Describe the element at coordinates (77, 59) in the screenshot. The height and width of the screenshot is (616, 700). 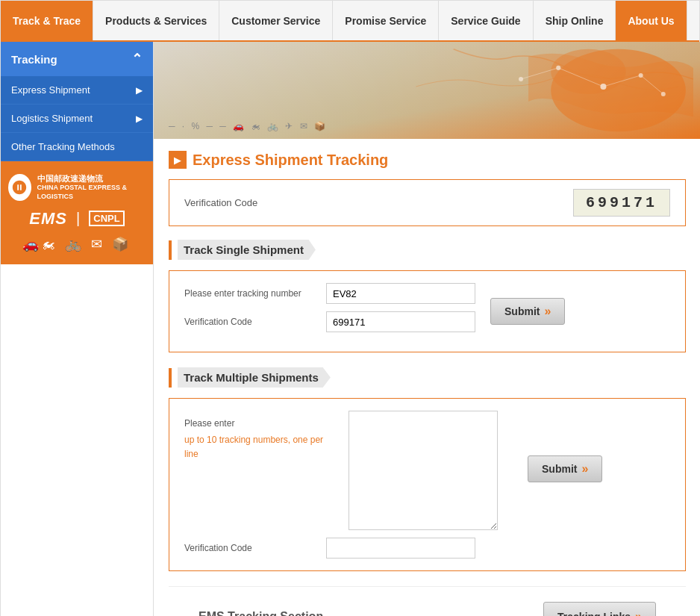
I see `sidebar-tracking-header: Tracking ⌃` at that location.